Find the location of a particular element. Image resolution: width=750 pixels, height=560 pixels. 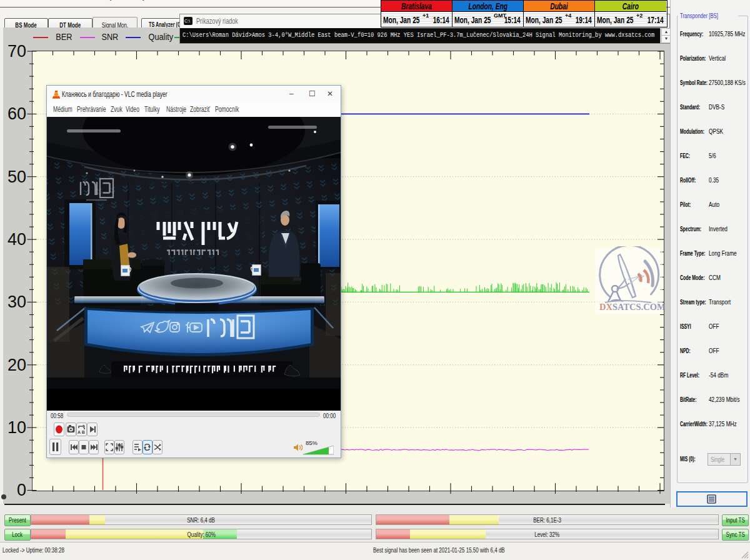

svg-text: A B is located at coordinates (81, 432).